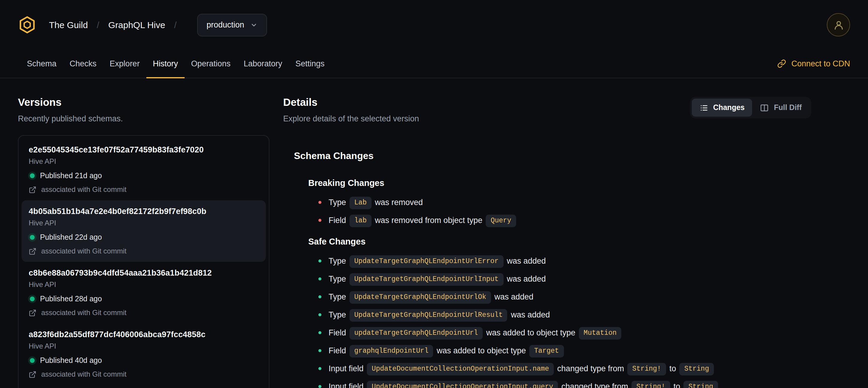  Describe the element at coordinates (475, 333) in the screenshot. I see `change-content: Field updateTargetGraphQLEndpointUrl was…` at that location.